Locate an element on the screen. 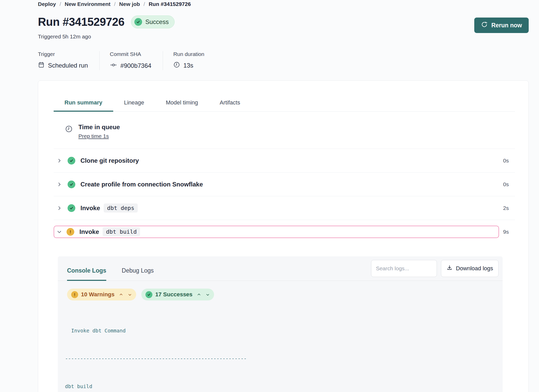  step-row-dbt-deps: Invoke dbt deps 2s is located at coordinates (284, 208).